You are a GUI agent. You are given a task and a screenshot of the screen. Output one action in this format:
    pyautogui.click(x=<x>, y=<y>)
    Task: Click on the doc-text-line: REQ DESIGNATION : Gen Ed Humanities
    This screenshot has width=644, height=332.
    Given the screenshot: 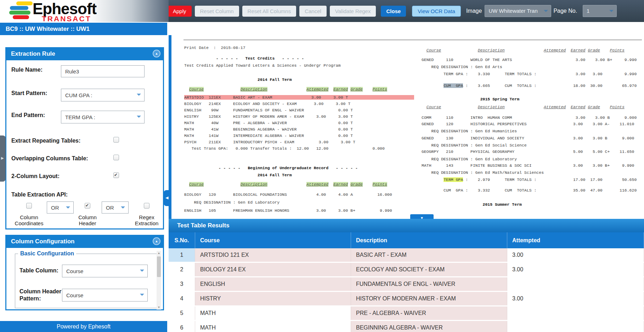 What is the action you would take?
    pyautogui.click(x=469, y=131)
    